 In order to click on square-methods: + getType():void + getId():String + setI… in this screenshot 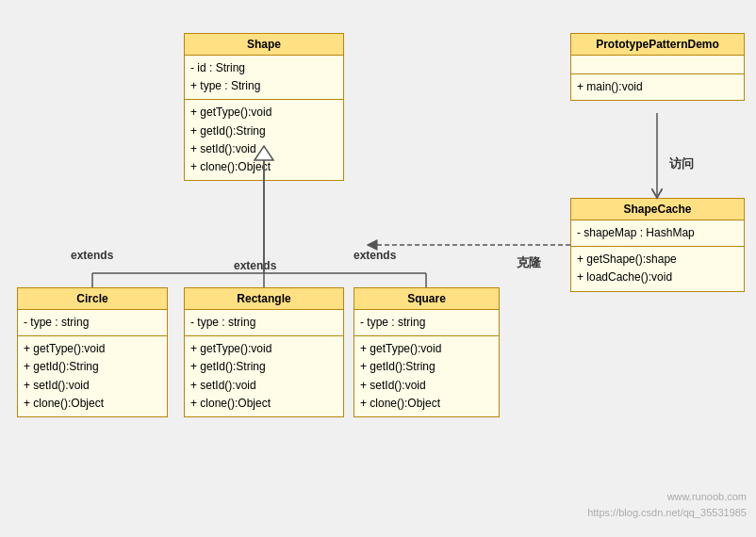, I will do `click(426, 377)`.